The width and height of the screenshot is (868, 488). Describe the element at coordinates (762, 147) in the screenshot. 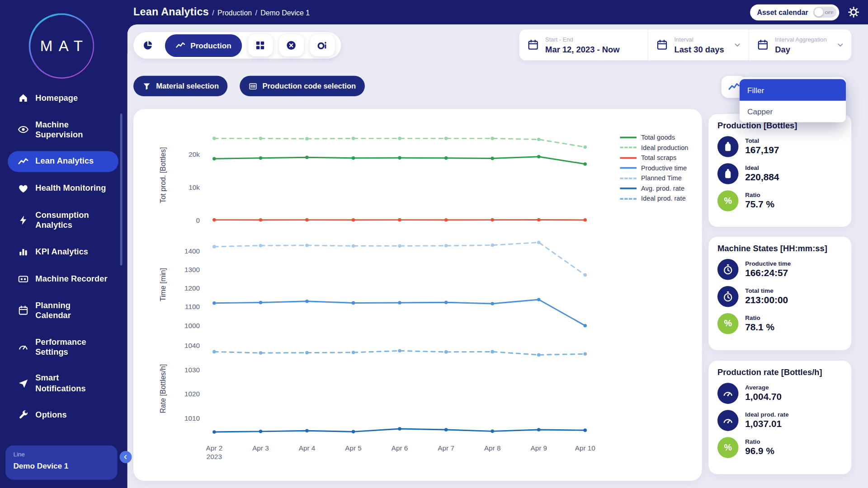

I see `stat-text: Total167,197` at that location.